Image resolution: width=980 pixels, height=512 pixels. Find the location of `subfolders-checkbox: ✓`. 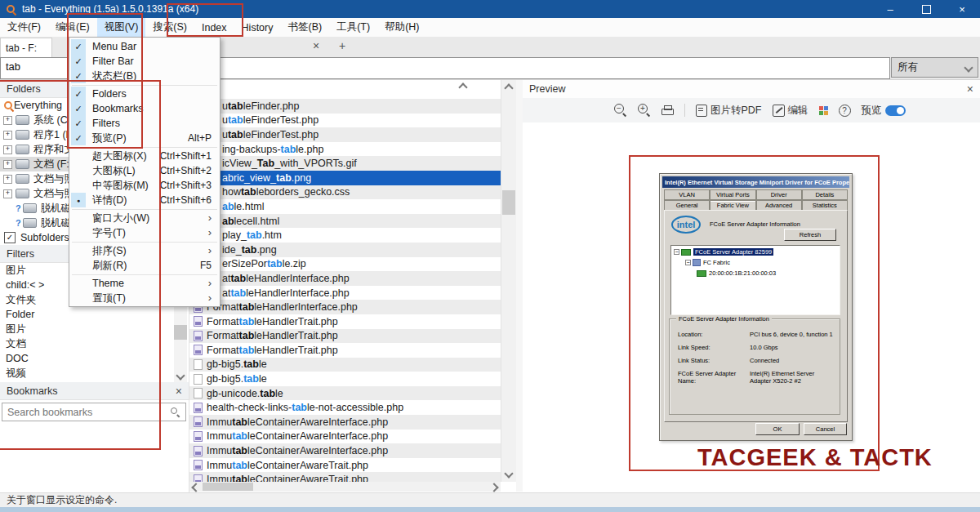

subfolders-checkbox: ✓ is located at coordinates (10, 238).